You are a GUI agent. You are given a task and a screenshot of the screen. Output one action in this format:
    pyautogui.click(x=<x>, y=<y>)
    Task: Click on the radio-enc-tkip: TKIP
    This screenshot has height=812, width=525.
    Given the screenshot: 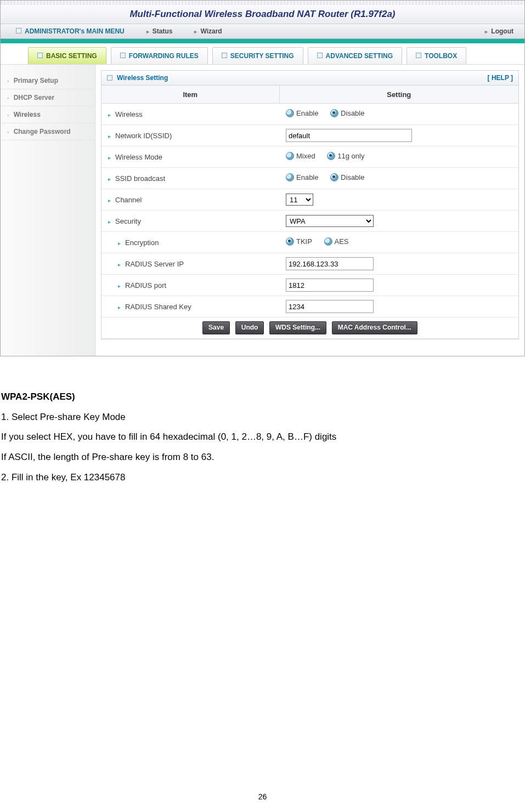 What is the action you would take?
    pyautogui.click(x=299, y=241)
    